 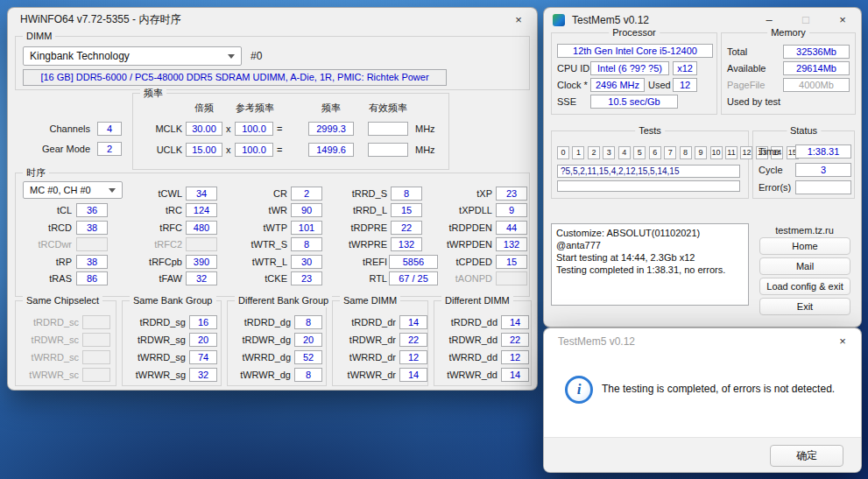 What do you see at coordinates (260, 357) in the screenshot?
I see `timing-label: tWRRD_dg` at bounding box center [260, 357].